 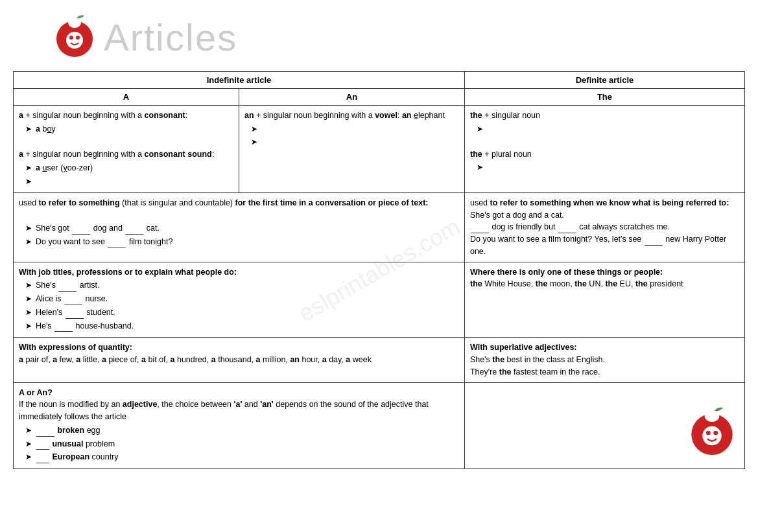 I want to click on the-unique-intro: Where there is only one of these things …, so click(x=604, y=272).